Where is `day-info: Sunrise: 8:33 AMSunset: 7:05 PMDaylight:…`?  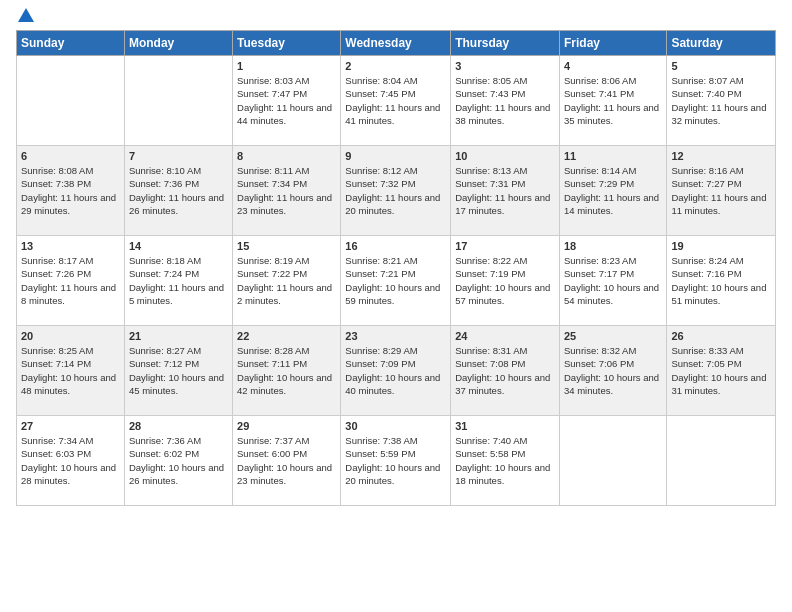 day-info: Sunrise: 8:33 AMSunset: 7:05 PMDaylight:… is located at coordinates (721, 370).